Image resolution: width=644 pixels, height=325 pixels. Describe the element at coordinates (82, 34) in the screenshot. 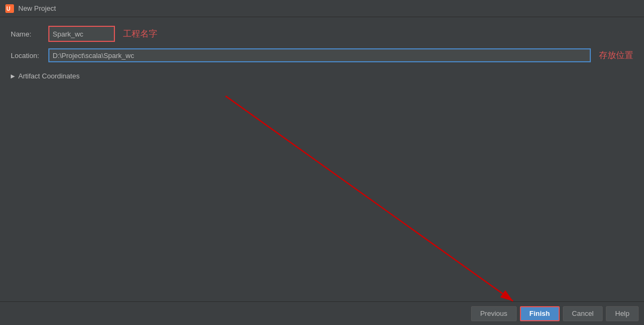

I see `name-input-wrapper` at that location.